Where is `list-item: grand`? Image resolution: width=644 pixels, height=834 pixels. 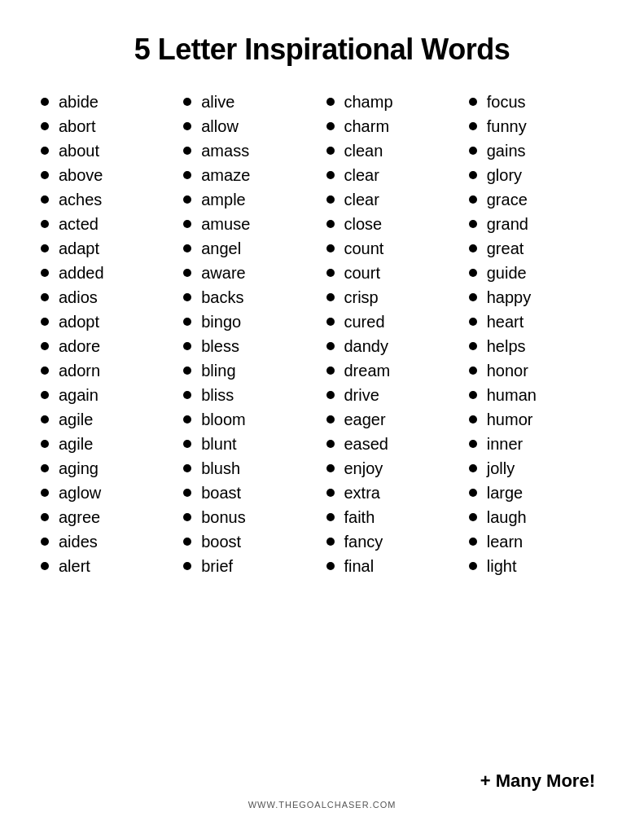
list-item: grand is located at coordinates (536, 224).